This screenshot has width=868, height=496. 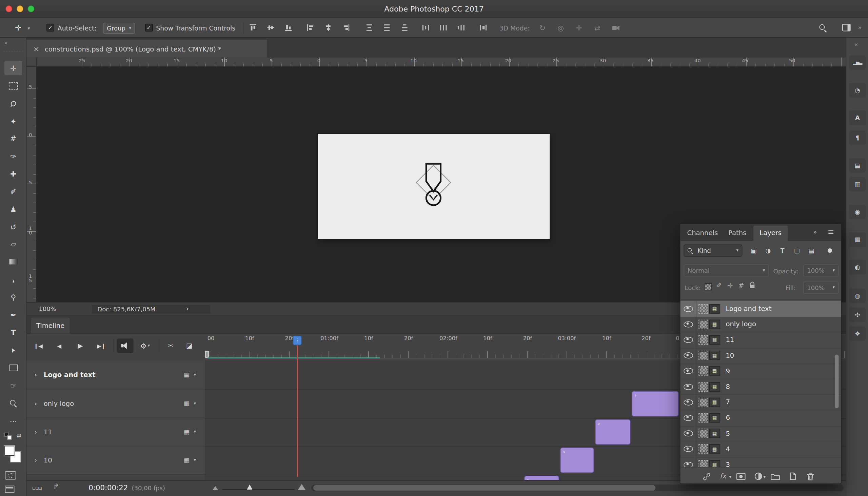 I want to click on path-selection-tool: ➤, so click(x=13, y=350).